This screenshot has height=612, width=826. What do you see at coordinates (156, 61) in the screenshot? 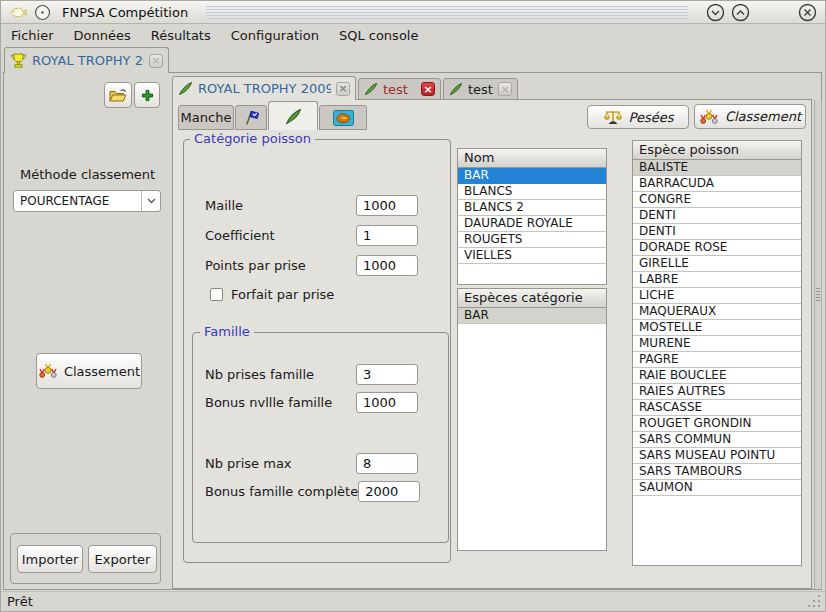
I see `competition-tab-close-icon: ×` at bounding box center [156, 61].